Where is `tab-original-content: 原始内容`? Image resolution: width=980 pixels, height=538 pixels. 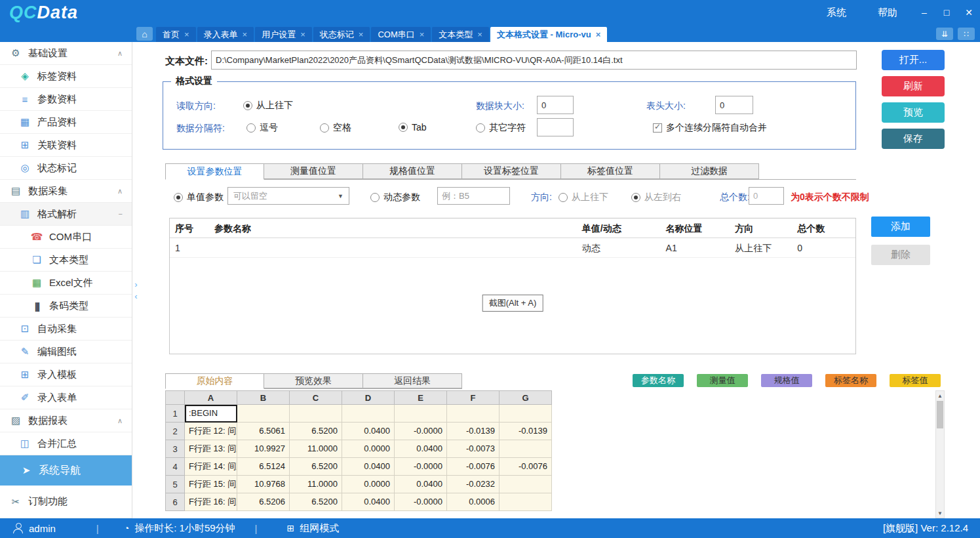 tab-original-content: 原始内容 is located at coordinates (215, 381).